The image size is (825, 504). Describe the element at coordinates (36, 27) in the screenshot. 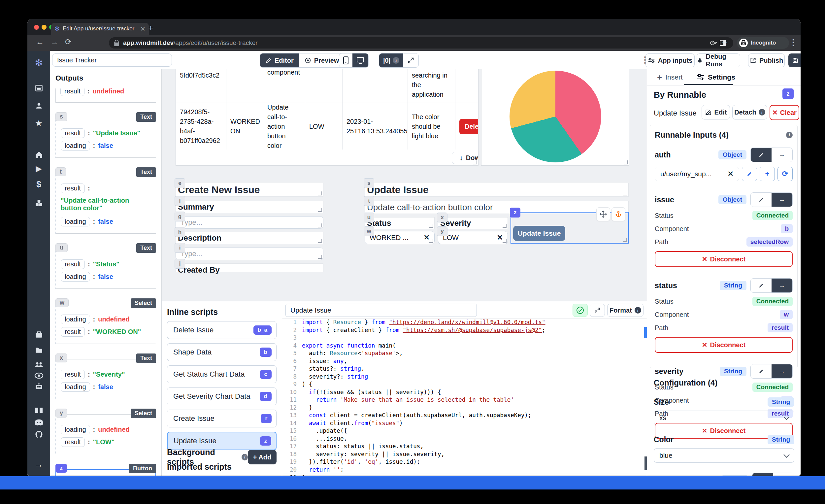

I see `close-window-button` at that location.